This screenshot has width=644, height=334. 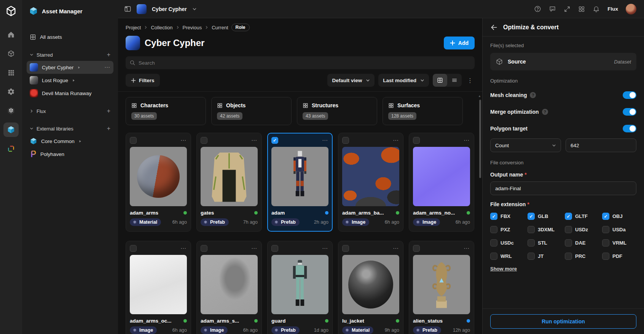 What do you see at coordinates (11, 149) in the screenshot?
I see `version-control-icon` at bounding box center [11, 149].